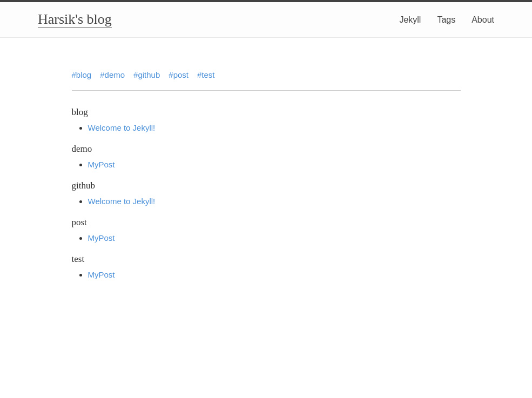  What do you see at coordinates (266, 193) in the screenshot?
I see `tag-section: githubWelcome to Jekyll!` at bounding box center [266, 193].